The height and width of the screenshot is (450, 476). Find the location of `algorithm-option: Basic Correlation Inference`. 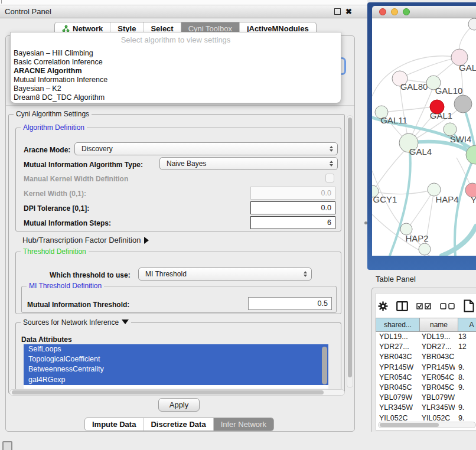

algorithm-option: Basic Correlation Inference is located at coordinates (176, 63).